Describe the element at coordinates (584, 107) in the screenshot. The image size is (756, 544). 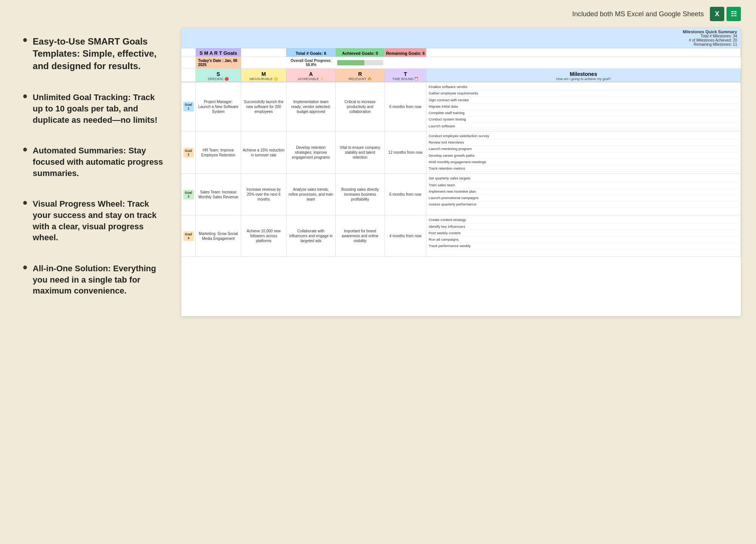
I see `goal-milestones-1: Finalize software vendorGather employee …` at that location.